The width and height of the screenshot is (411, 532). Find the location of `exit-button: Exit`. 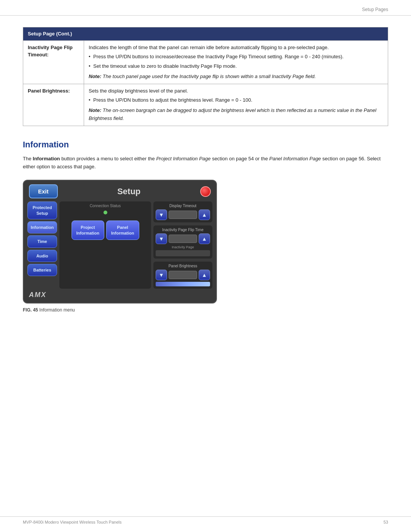

exit-button: Exit is located at coordinates (43, 191).